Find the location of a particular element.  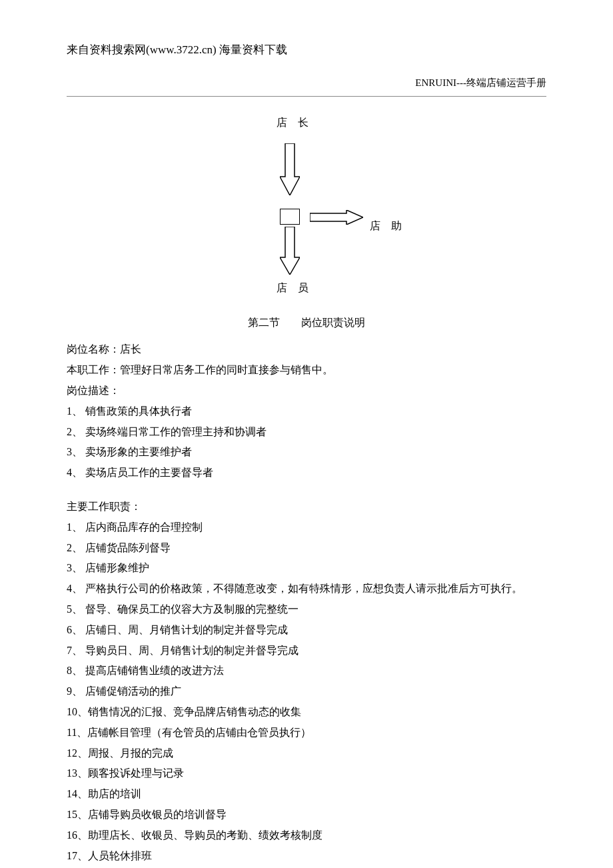

position-work: 本职工作：管理好日常店务工作的同时直接参与销售中。 is located at coordinates (306, 371).